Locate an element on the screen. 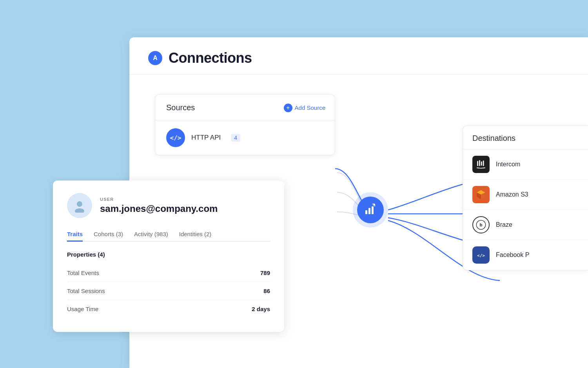  property-total-events-label: Total Events is located at coordinates (83, 273).